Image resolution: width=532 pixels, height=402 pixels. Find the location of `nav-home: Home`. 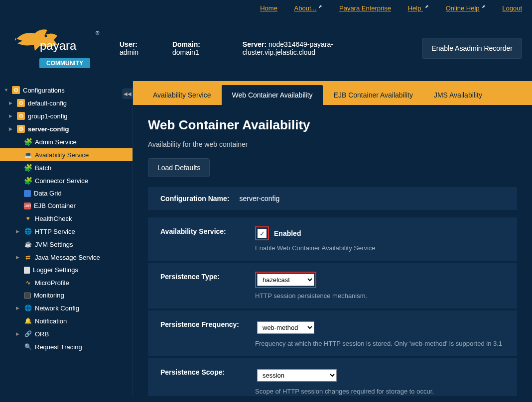

nav-home: Home is located at coordinates (269, 8).